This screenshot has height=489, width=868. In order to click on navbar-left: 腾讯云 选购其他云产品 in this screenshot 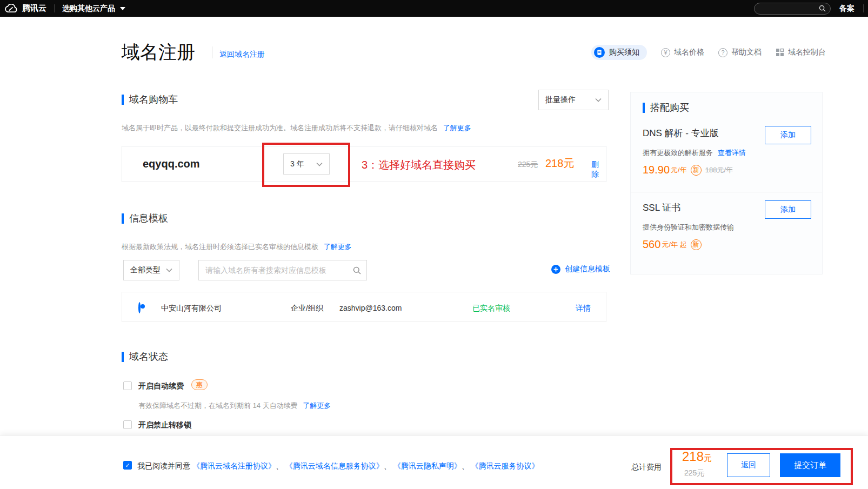, I will do `click(65, 9)`.